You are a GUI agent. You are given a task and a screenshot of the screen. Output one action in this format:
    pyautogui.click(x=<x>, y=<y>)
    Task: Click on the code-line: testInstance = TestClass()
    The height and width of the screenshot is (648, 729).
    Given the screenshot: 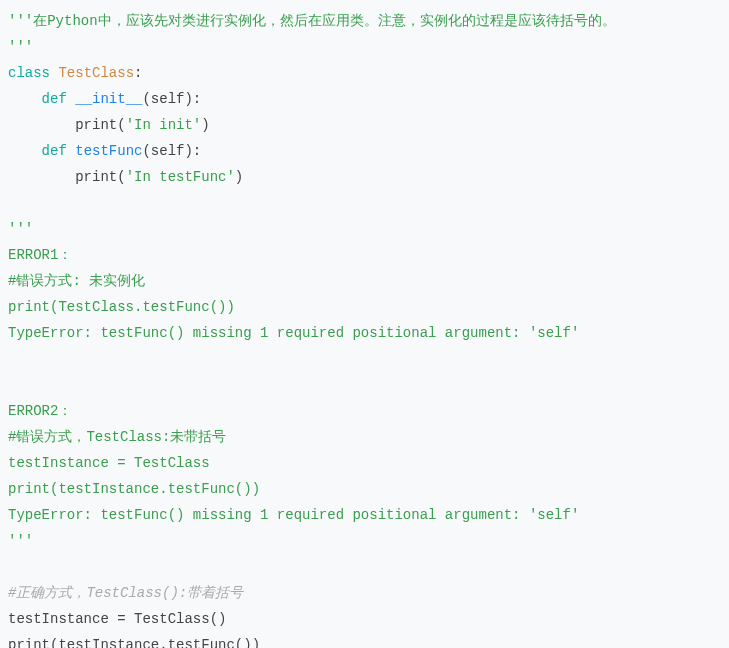 What is the action you would take?
    pyautogui.click(x=117, y=619)
    